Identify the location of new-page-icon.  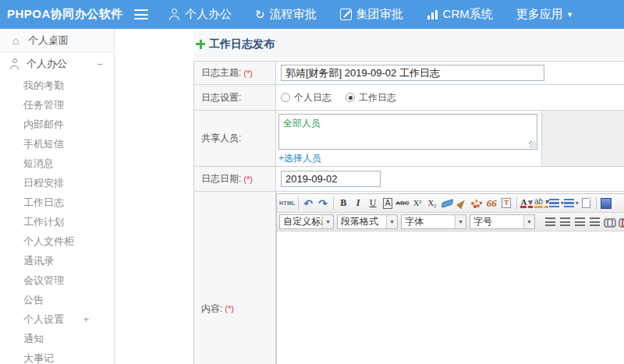
(587, 203).